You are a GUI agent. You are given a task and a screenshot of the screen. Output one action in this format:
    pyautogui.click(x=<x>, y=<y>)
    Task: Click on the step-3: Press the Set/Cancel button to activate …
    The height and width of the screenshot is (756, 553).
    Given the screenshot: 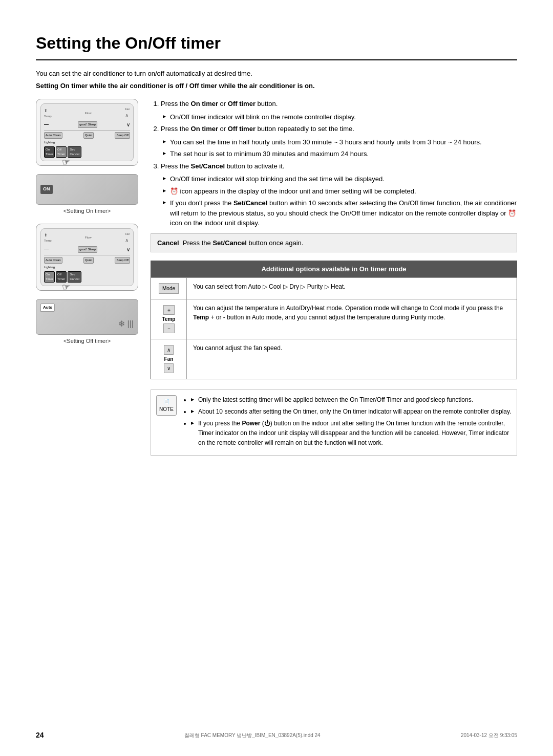 What is the action you would take?
    pyautogui.click(x=339, y=166)
    